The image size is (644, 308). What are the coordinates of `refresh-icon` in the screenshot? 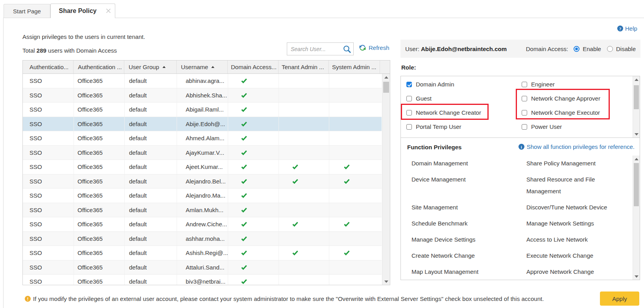 It's located at (363, 48).